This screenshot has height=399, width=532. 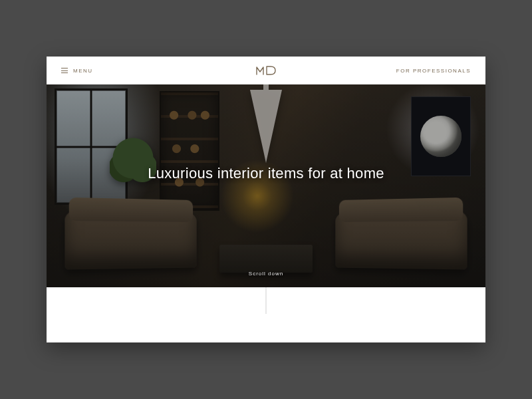 I want to click on menu-label: MENU, so click(x=83, y=70).